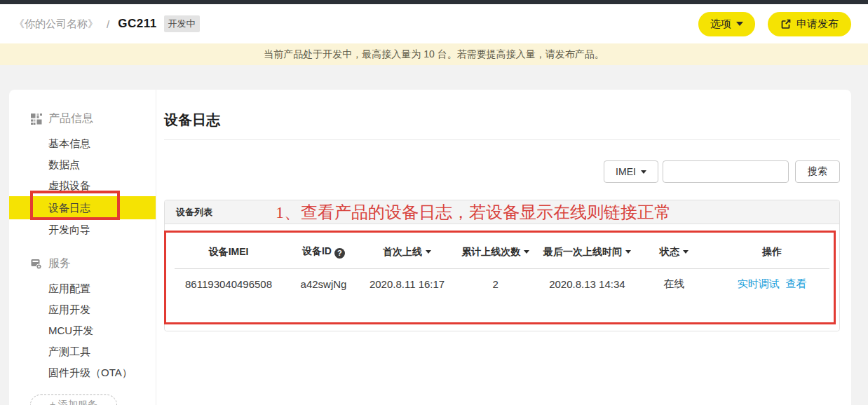  What do you see at coordinates (786, 24) in the screenshot?
I see `external-link-icon` at bounding box center [786, 24].